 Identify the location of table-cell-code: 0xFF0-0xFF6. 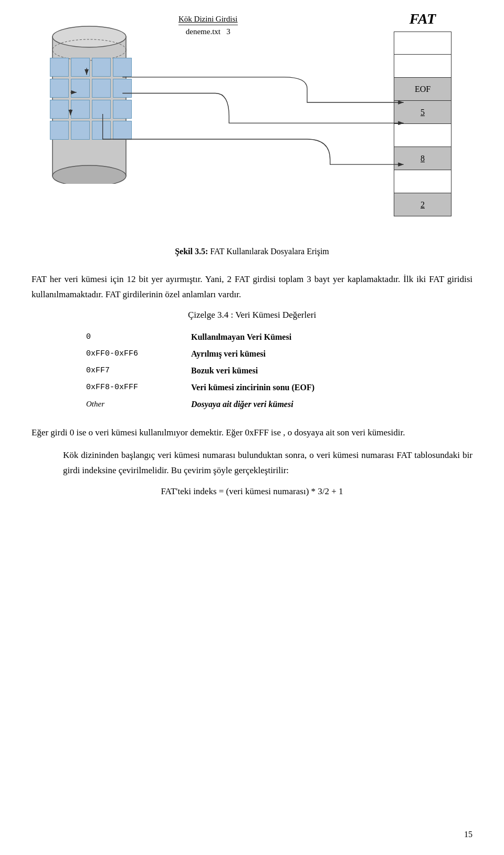
(128, 354).